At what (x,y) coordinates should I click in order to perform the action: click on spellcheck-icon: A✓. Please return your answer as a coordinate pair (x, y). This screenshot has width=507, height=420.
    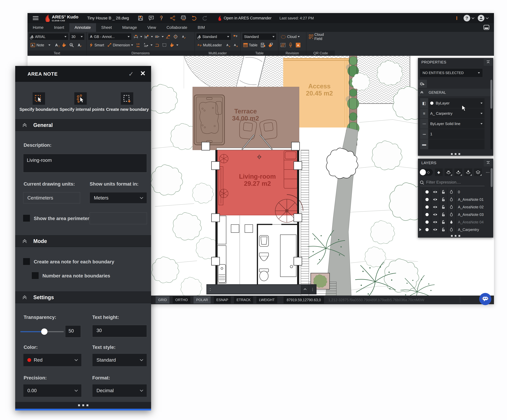
    Looking at the image, I should click on (79, 45).